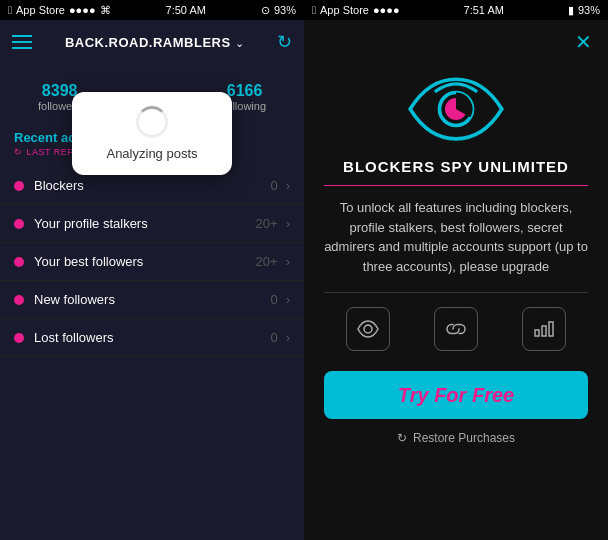 The width and height of the screenshot is (608, 540). What do you see at coordinates (571, 10) in the screenshot?
I see `battery-icon-right: ▮` at bounding box center [571, 10].